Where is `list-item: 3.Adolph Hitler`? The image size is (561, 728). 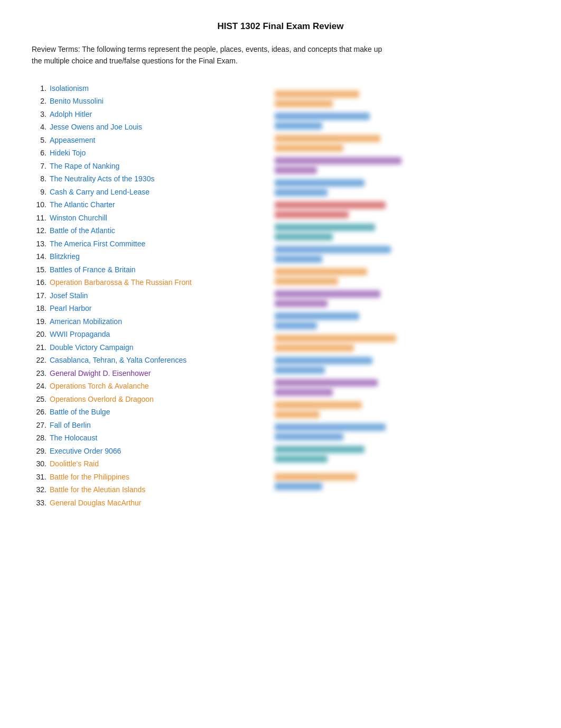
list-item: 3.Adolph Hitler is located at coordinates (143, 114).